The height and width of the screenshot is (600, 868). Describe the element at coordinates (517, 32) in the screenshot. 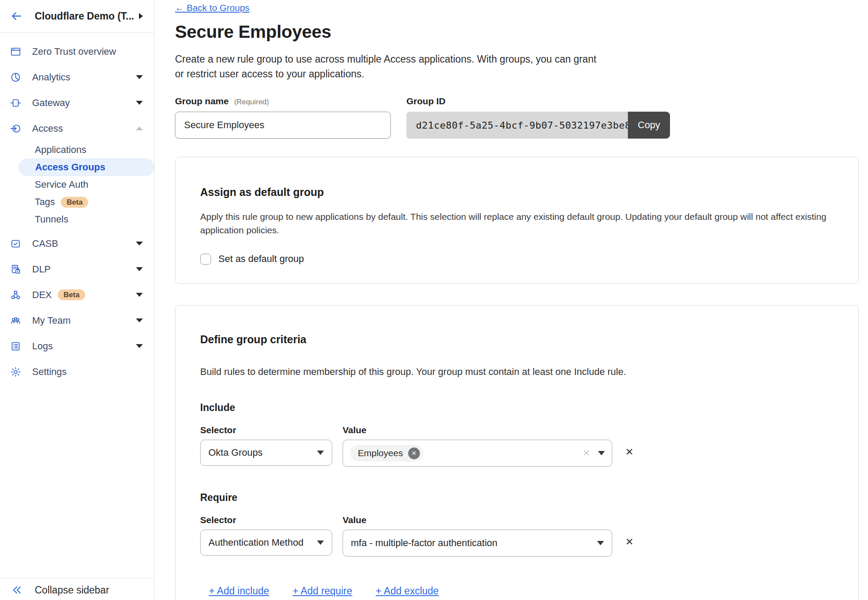

I see `page-title: Secure Employees` at that location.